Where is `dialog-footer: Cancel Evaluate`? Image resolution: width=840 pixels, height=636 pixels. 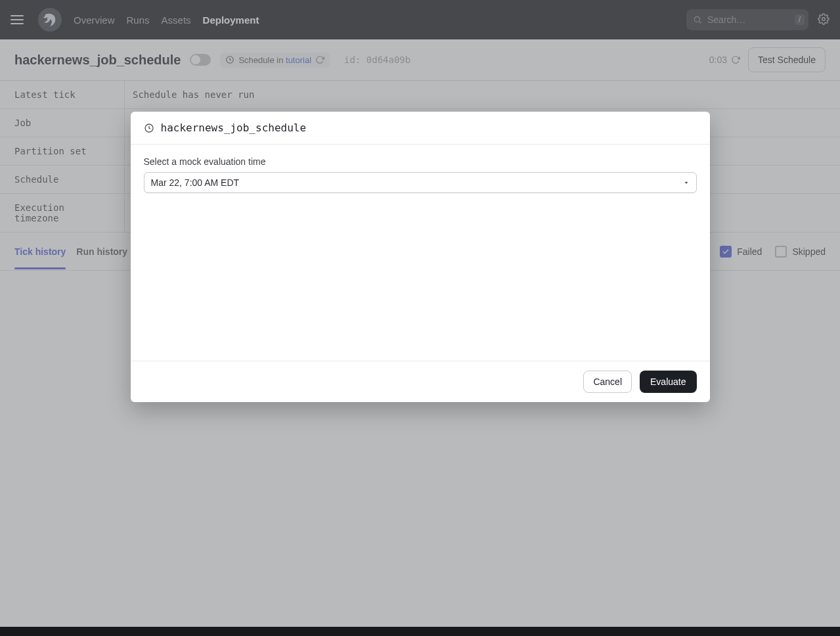
dialog-footer: Cancel Evaluate is located at coordinates (420, 381).